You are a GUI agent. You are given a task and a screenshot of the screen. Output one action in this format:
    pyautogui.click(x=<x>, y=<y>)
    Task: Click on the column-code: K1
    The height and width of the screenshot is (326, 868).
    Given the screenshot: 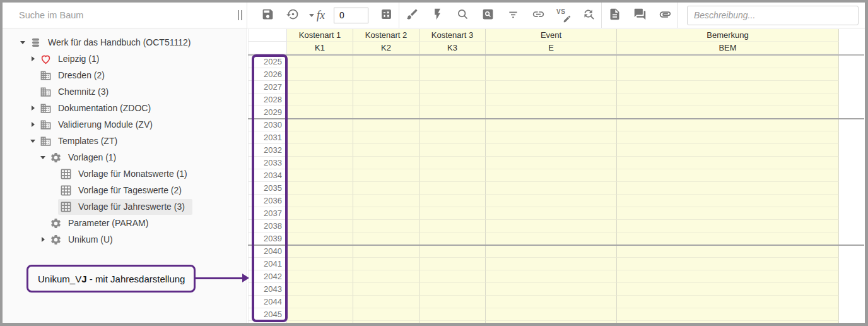 What is the action you would take?
    pyautogui.click(x=320, y=48)
    